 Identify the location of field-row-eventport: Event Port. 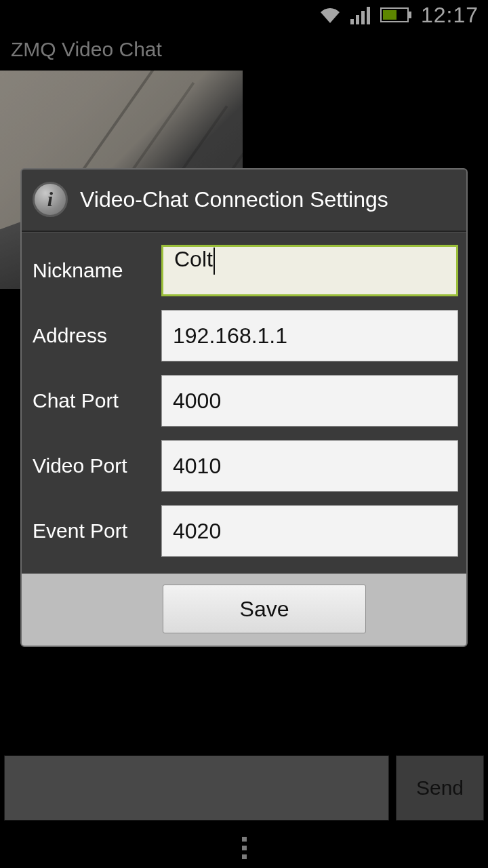
(244, 531).